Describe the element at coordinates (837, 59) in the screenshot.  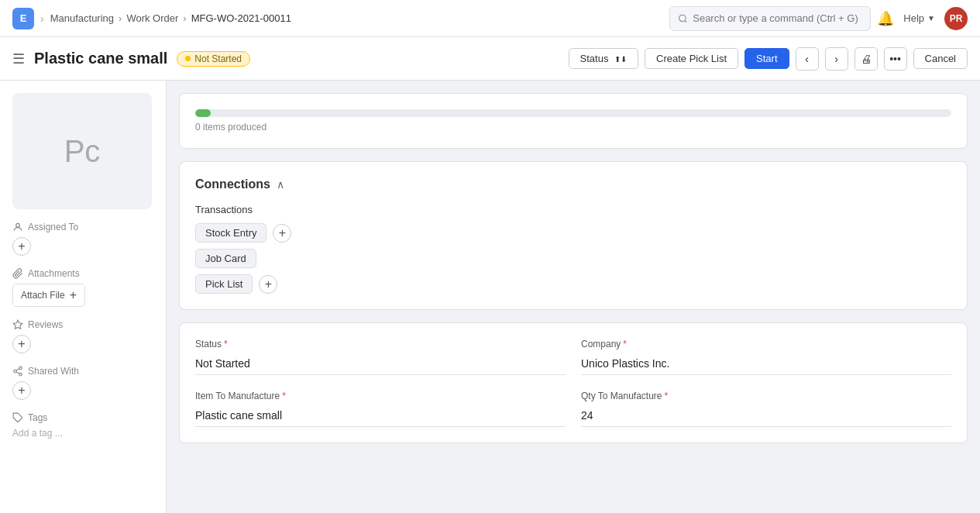
I see `next-button: ›` at that location.